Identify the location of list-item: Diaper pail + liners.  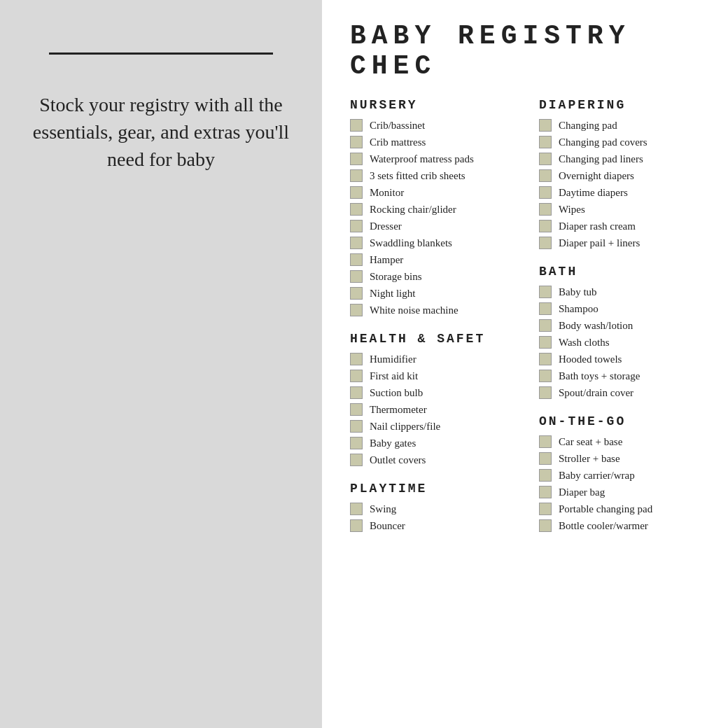
(623, 243).